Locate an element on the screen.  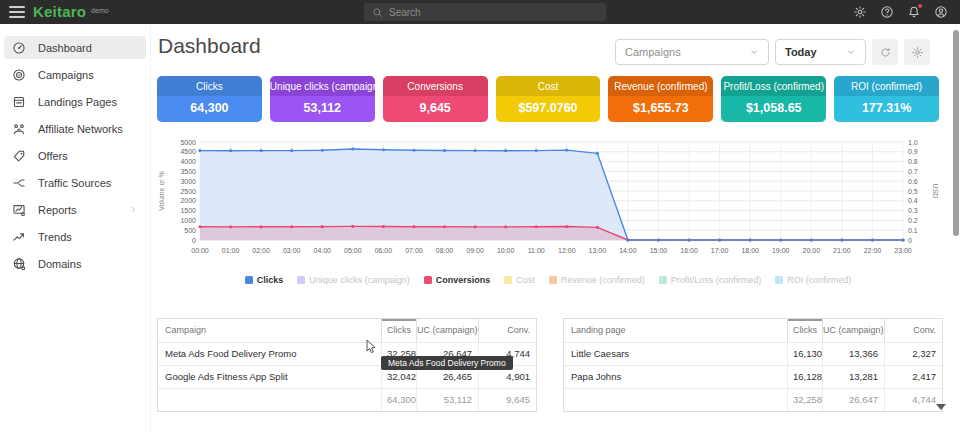
dashboard-settings-button is located at coordinates (917, 52).